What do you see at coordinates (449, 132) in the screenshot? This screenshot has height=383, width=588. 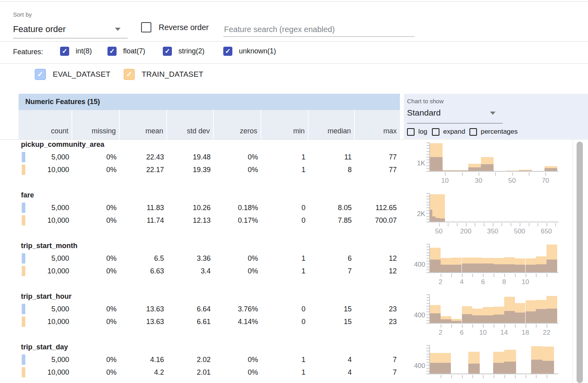 I see `expand-option: expand` at bounding box center [449, 132].